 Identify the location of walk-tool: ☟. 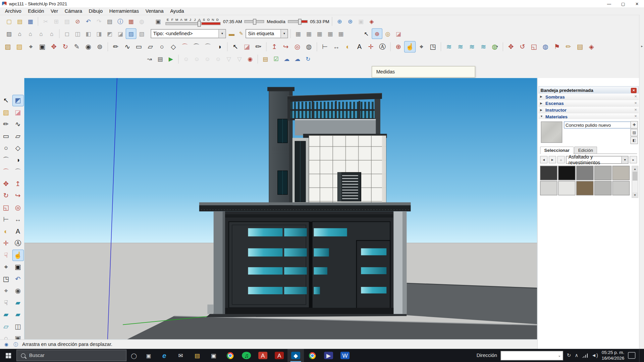
(6, 255).